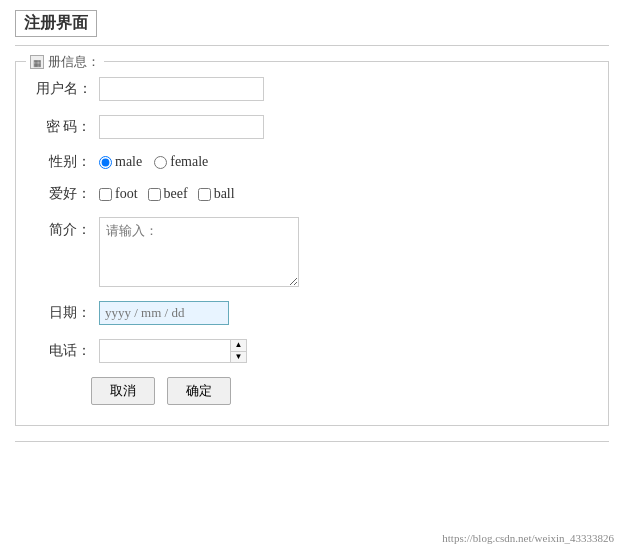 Image resolution: width=624 pixels, height=552 pixels. What do you see at coordinates (312, 127) in the screenshot?
I see `password-row: 密 码：` at bounding box center [312, 127].